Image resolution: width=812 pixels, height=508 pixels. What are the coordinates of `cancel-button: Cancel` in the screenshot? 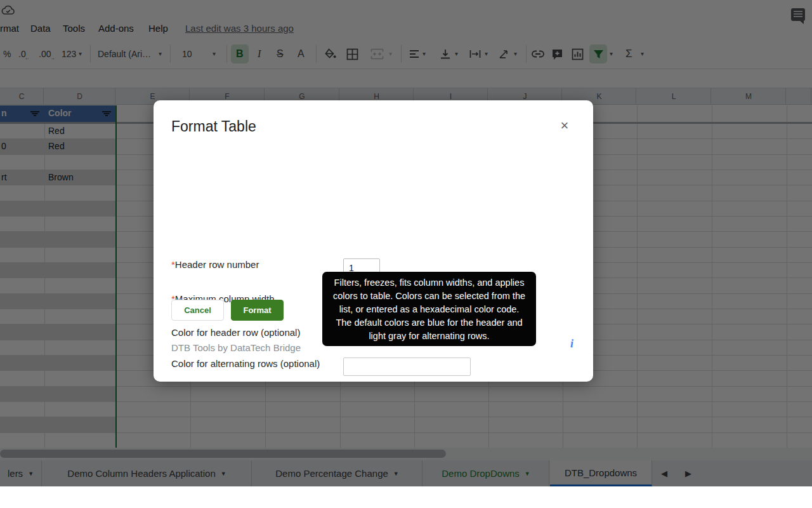 It's located at (198, 310).